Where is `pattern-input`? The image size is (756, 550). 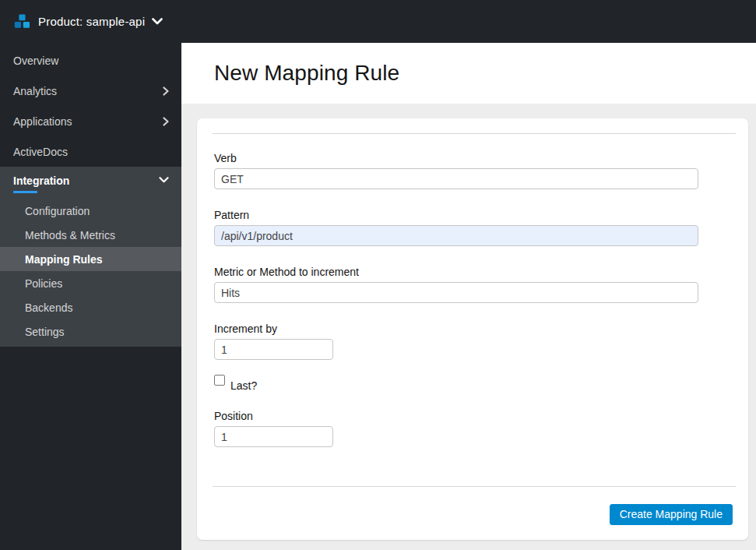 pattern-input is located at coordinates (456, 235).